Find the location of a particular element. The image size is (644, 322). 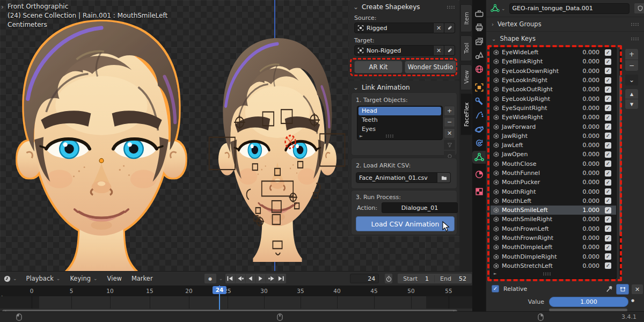

editor-type-button: ⌄ is located at coordinates (10, 279).